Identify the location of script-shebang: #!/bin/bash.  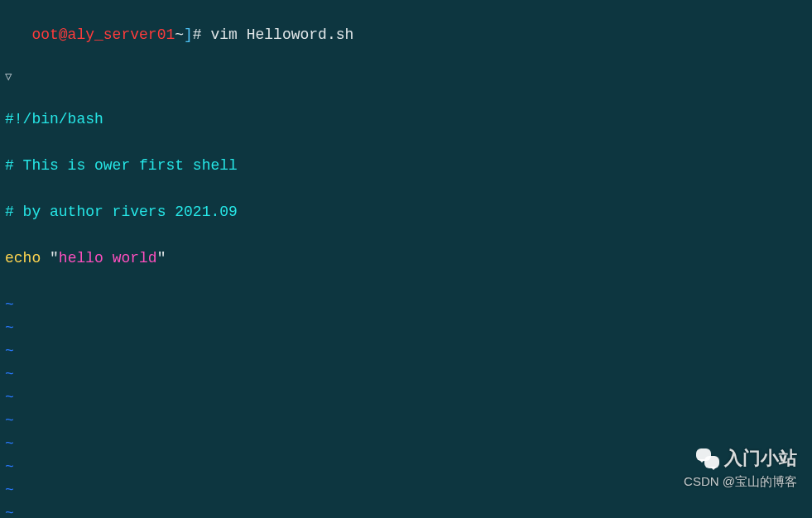
(406, 119).